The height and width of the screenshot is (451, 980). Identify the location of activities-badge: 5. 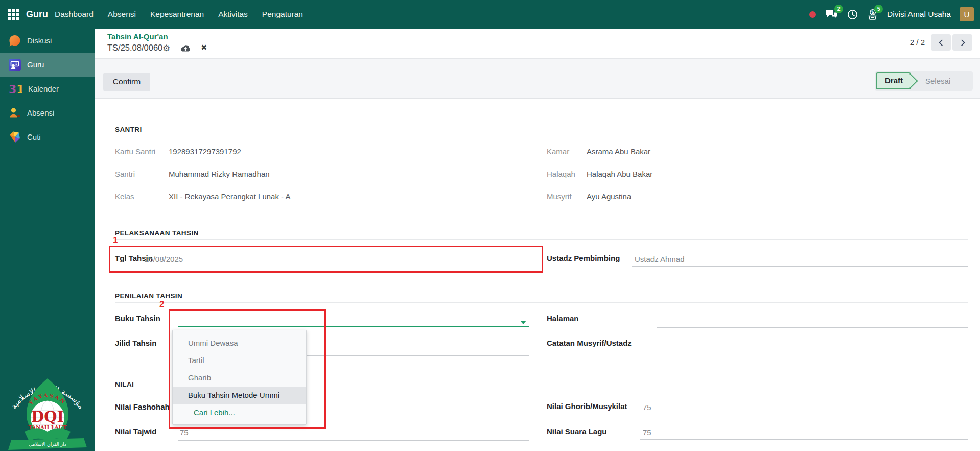
(879, 9).